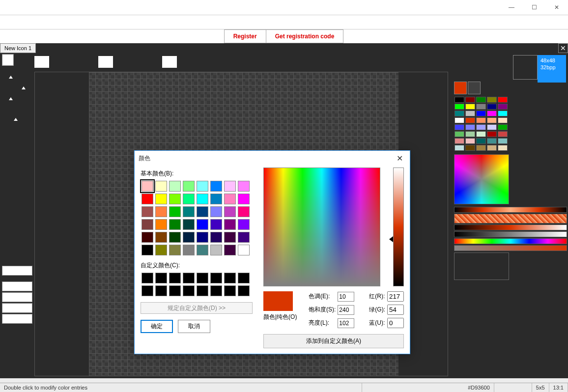 Image resolution: width=568 pixels, height=392 pixels. I want to click on hue-strip, so click(511, 241).